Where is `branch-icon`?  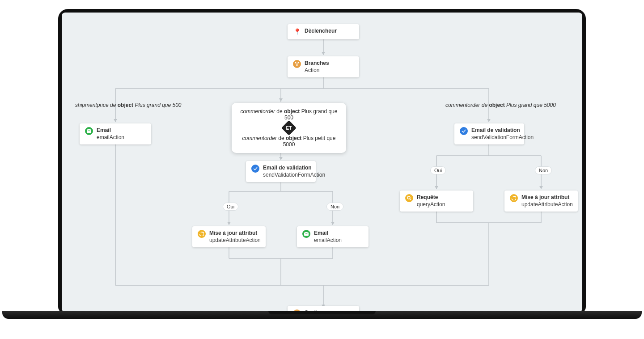 branch-icon is located at coordinates (297, 64).